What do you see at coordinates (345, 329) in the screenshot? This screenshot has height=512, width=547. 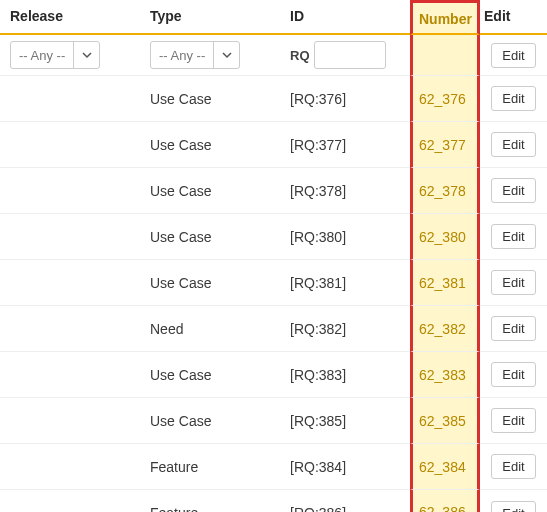 I see `cell-id: [RQ:382]` at bounding box center [345, 329].